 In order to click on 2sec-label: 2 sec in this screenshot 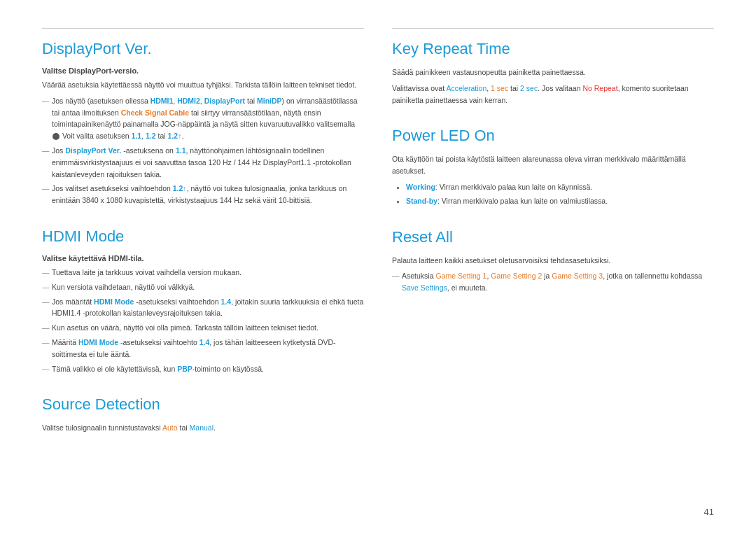, I will do `click(529, 88)`.